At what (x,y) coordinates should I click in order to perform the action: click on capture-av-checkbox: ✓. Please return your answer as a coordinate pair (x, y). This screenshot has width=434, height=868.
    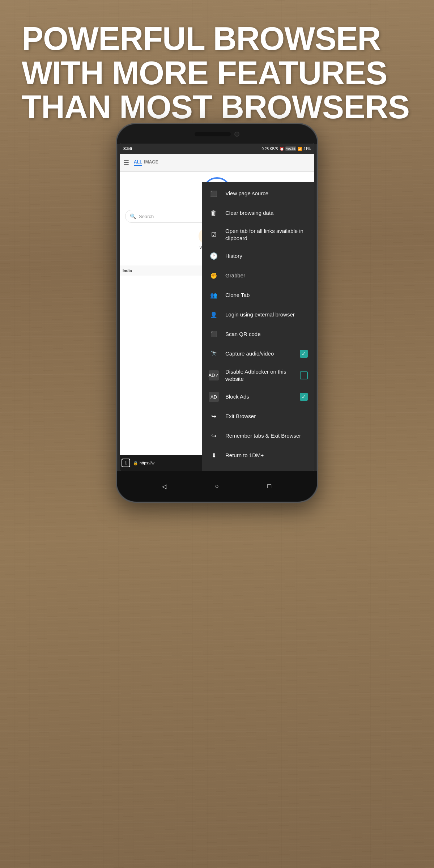
    Looking at the image, I should click on (304, 354).